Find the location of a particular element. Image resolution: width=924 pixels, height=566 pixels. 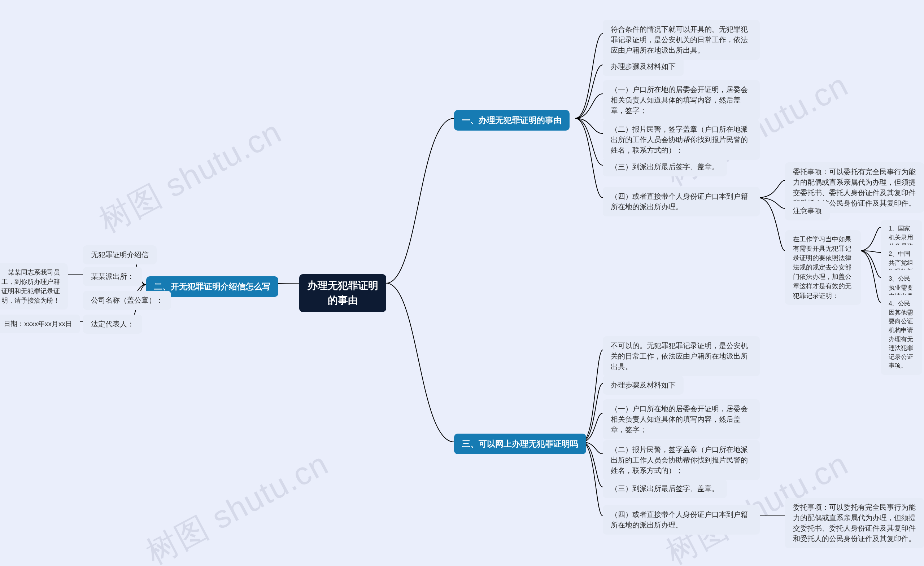

s2-l4-sub: 日期：xxxx年xx月xx日 is located at coordinates (40, 324).